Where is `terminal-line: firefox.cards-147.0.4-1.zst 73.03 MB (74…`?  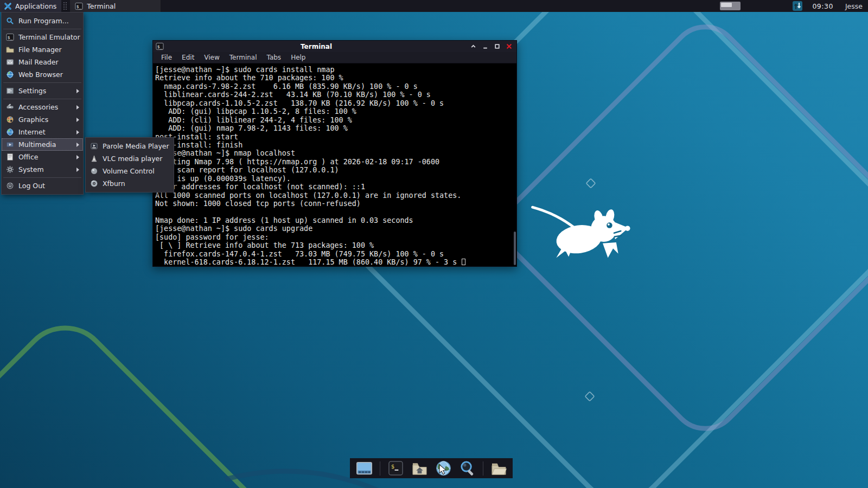 terminal-line: firefox.cards-147.0.4-1.zst 73.03 MB (74… is located at coordinates (336, 254).